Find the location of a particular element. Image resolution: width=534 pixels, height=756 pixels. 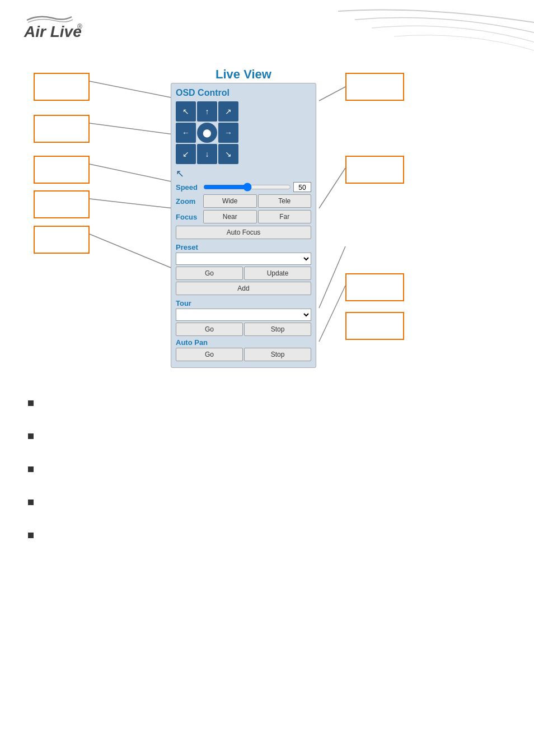

zoom-row: Zoom Wide Tele is located at coordinates (243, 201).